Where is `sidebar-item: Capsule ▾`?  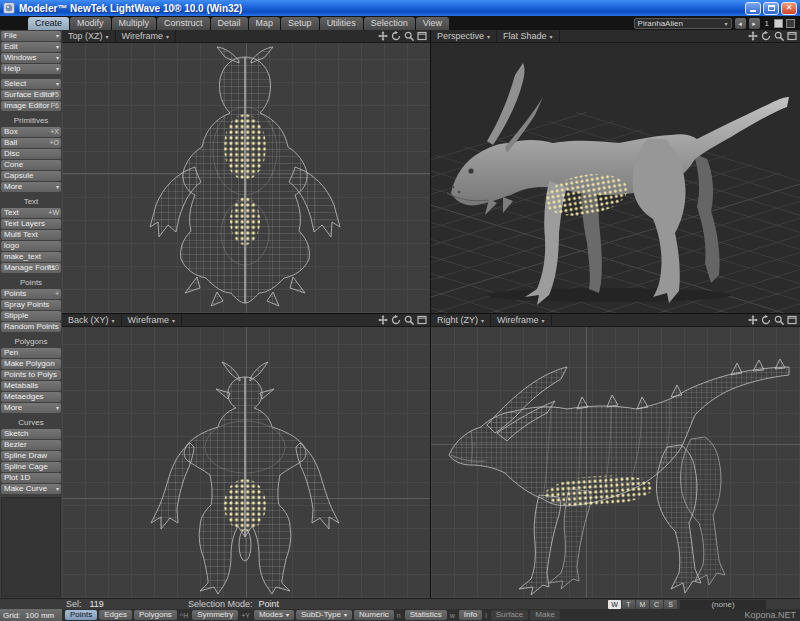 sidebar-item: Capsule ▾ is located at coordinates (31, 176).